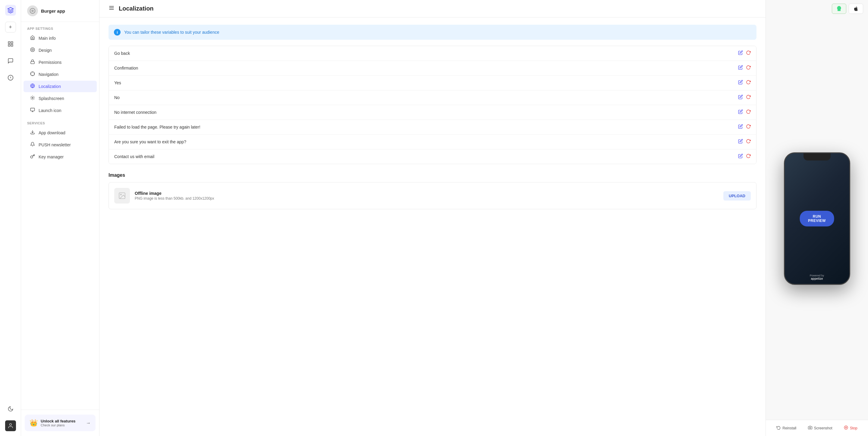 Image resolution: width=868 pixels, height=436 pixels. Describe the element at coordinates (744, 157) in the screenshot. I see `loc-actions-contact-email` at that location.